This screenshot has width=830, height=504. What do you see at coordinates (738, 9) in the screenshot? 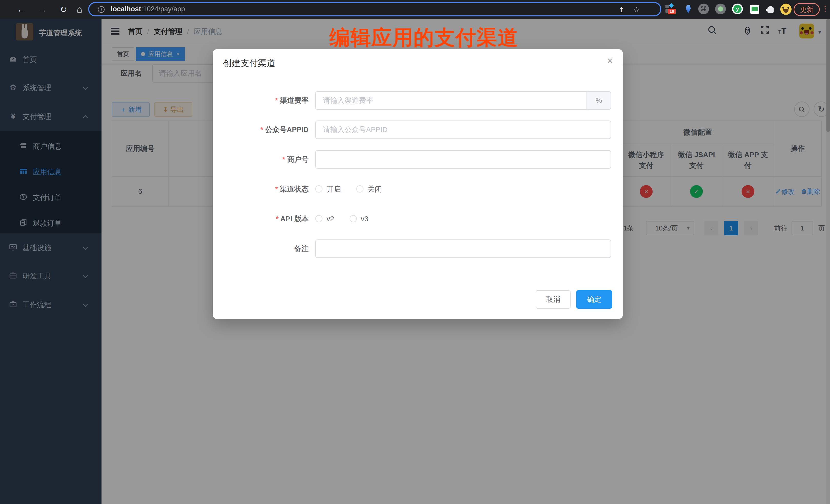
I see `extension-y-icon: y` at bounding box center [738, 9].